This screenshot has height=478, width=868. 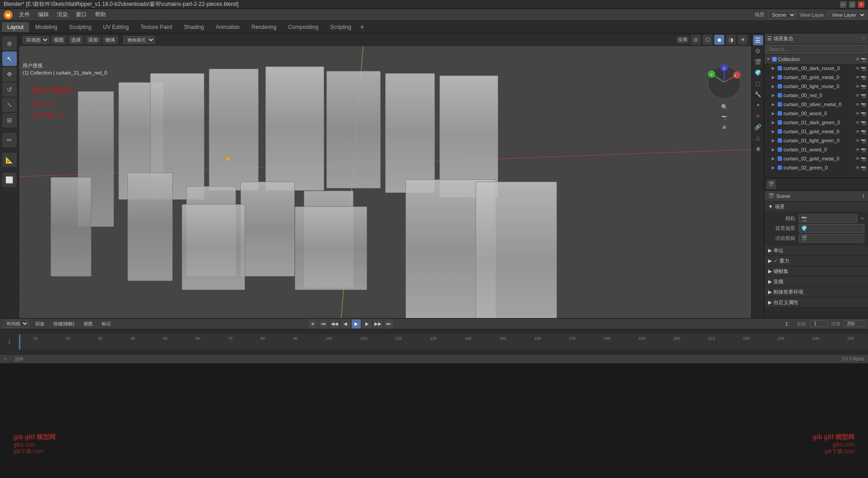 I want to click on blender-logo, so click(x=8, y=15).